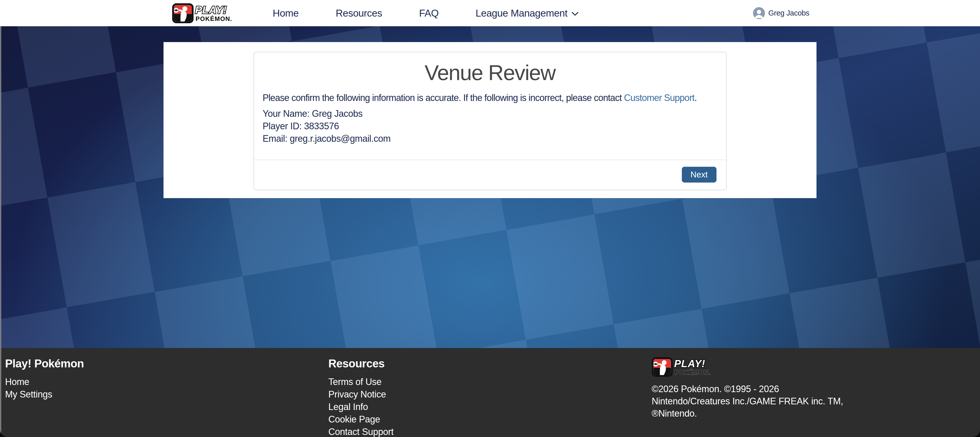  What do you see at coordinates (522, 13) in the screenshot?
I see `nav-item-label: League Management` at bounding box center [522, 13].